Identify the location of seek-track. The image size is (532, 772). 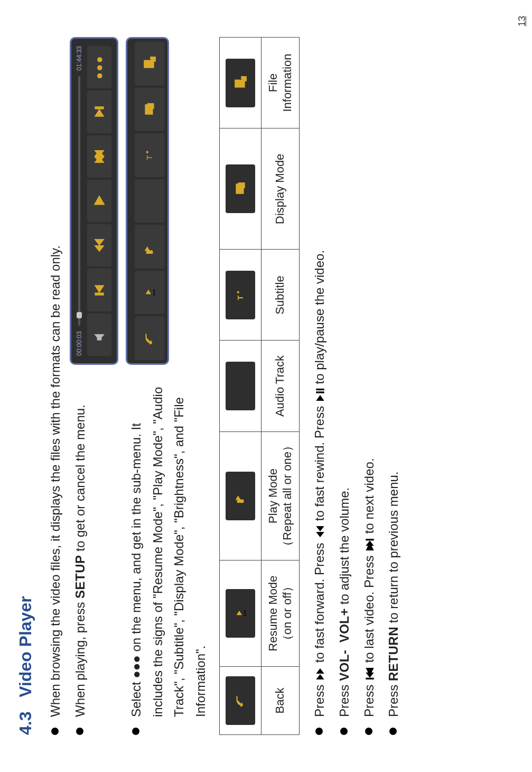
(79, 201).